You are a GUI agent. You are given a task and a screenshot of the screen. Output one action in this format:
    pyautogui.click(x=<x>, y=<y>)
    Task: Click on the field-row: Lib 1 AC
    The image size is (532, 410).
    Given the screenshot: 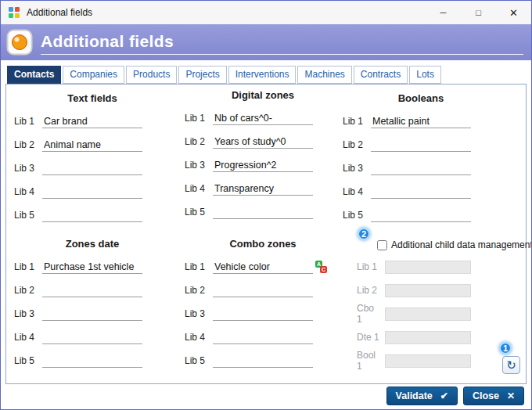 What is the action you would take?
    pyautogui.click(x=268, y=267)
    